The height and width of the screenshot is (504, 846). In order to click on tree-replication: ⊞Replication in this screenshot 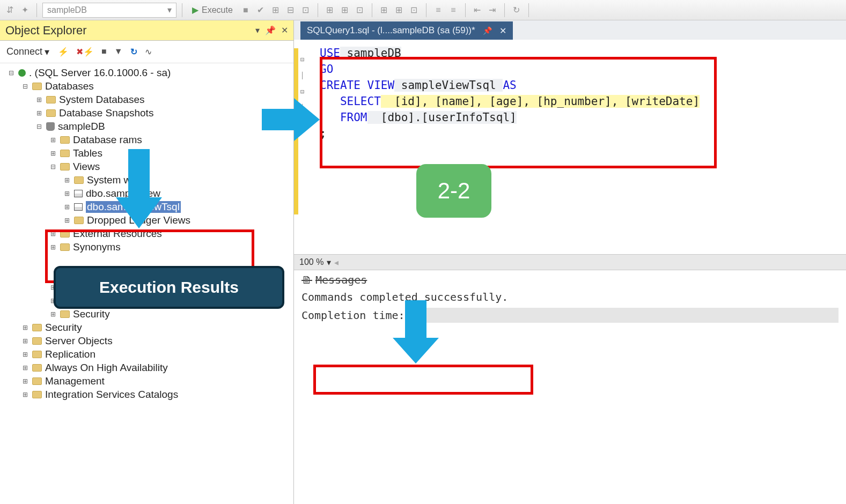, I will do `click(158, 354)`.